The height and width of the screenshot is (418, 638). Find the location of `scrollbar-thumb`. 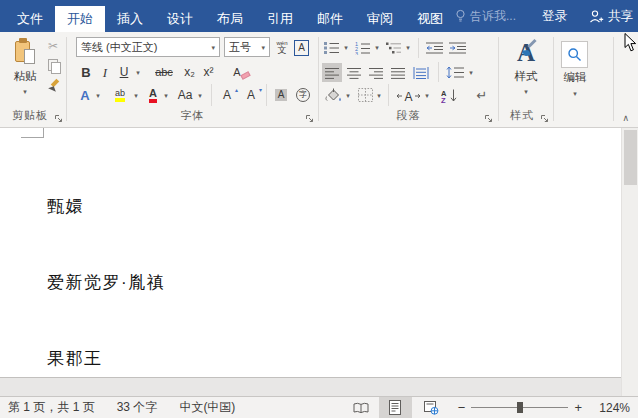

scrollbar-thumb is located at coordinates (630, 158).